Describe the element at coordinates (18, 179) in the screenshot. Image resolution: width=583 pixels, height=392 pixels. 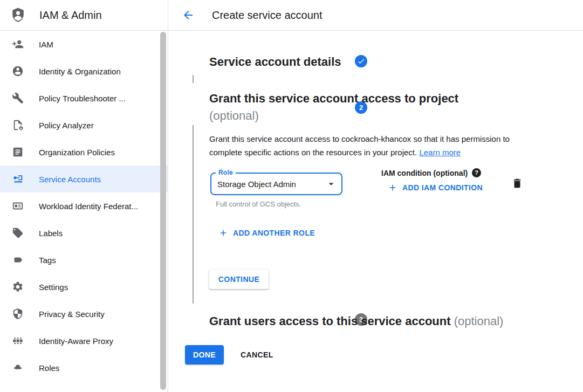
I see `service-account-key-icon` at that location.